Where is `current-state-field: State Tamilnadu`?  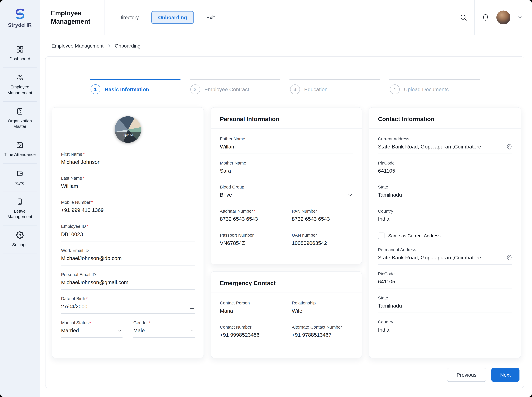 current-state-field: State Tamilnadu is located at coordinates (445, 193).